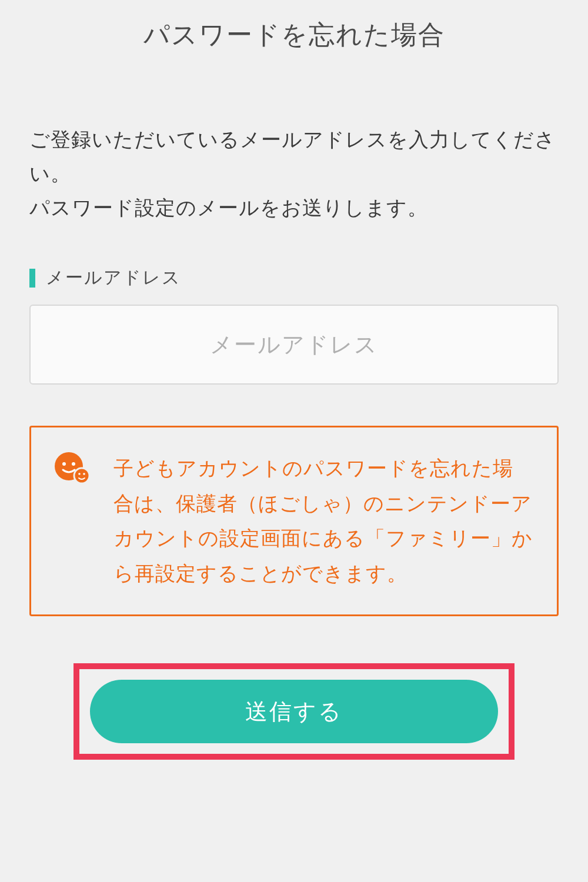 The image size is (588, 882). I want to click on submit-button: 送信する, so click(294, 711).